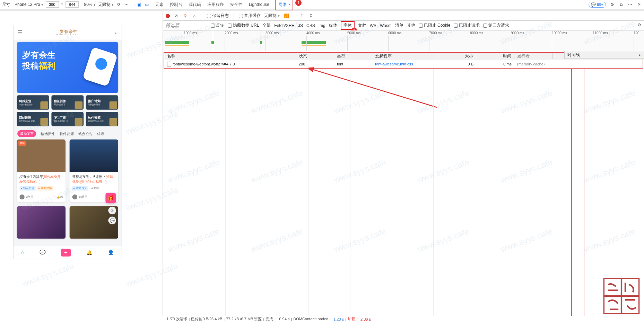 This screenshot has width=644, height=322. What do you see at coordinates (86, 134) in the screenshot?
I see `tab-announce: 站点公告` at bounding box center [86, 134].